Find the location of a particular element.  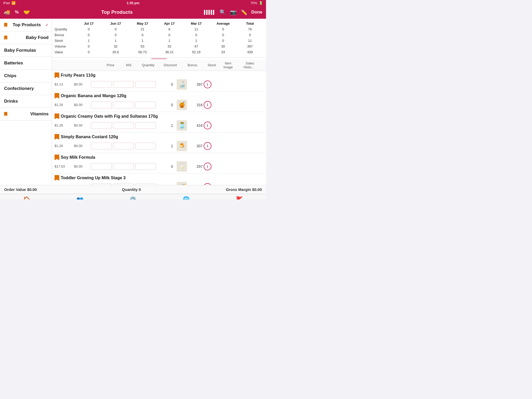

summary-col-header: Apr 17 is located at coordinates (169, 24).